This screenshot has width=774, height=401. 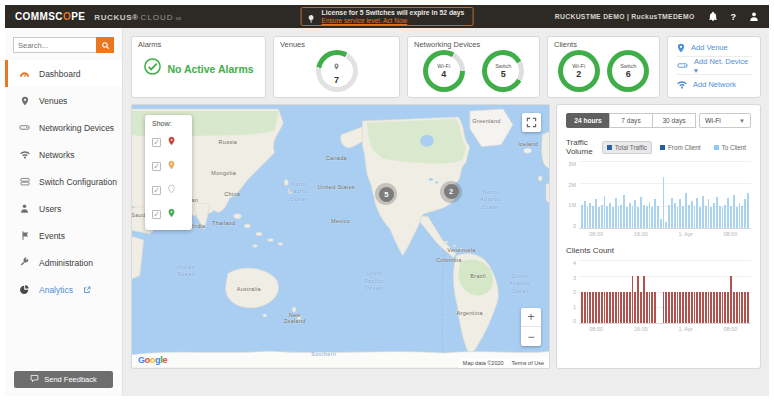 I want to click on terms-of-use-link: Terms of Use, so click(x=528, y=363).